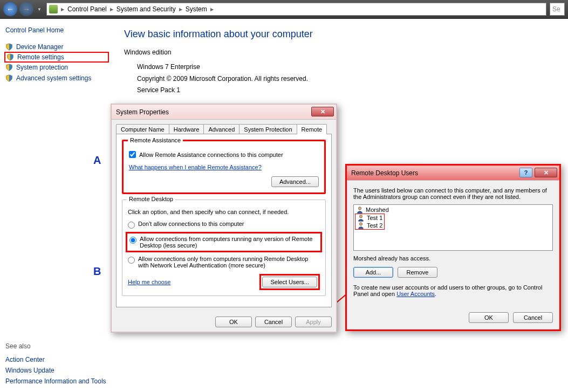 Image resolution: width=568 pixels, height=392 pixels. Describe the element at coordinates (374, 218) in the screenshot. I see `user-name: Test 1` at that location.